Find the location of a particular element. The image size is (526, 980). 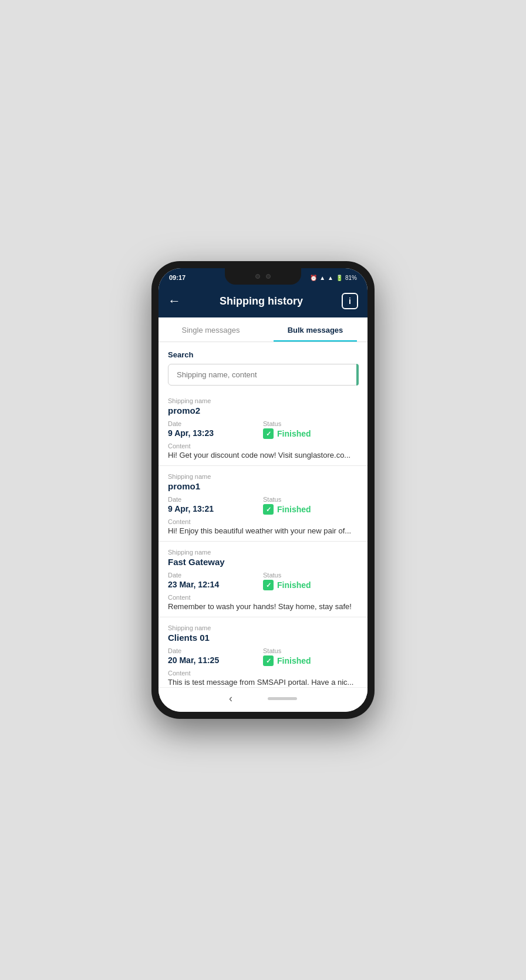

date-block-2: Date 23 Mar, 12:14 is located at coordinates (215, 580).